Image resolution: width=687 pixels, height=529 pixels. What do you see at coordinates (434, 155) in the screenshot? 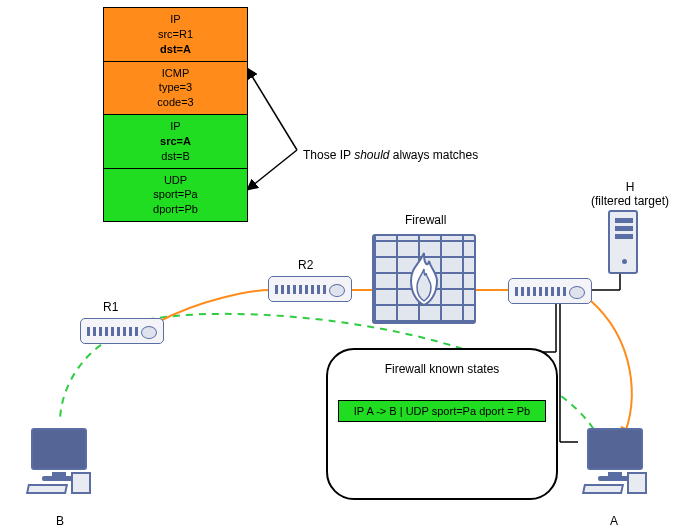
I see `note-part: always matches` at bounding box center [434, 155].